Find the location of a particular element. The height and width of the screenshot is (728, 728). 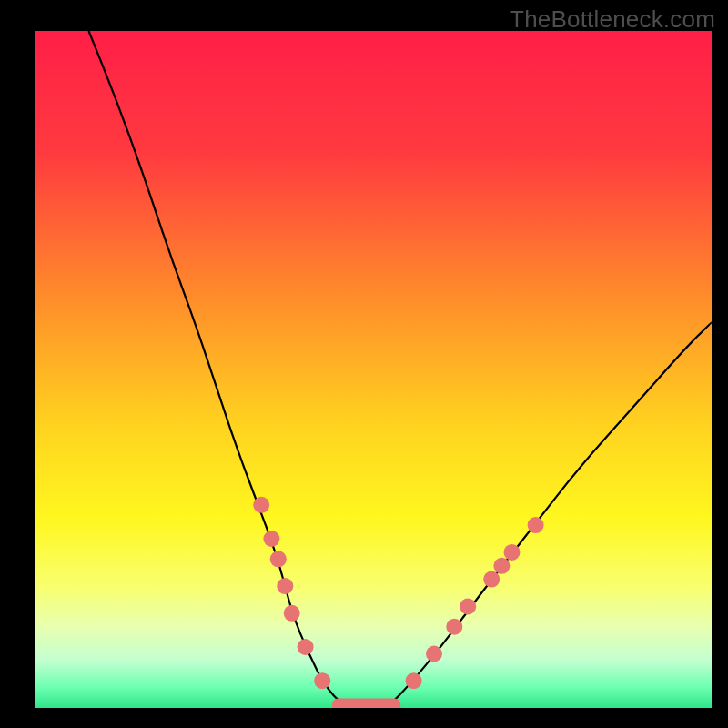

flat-baseline is located at coordinates (366, 703).